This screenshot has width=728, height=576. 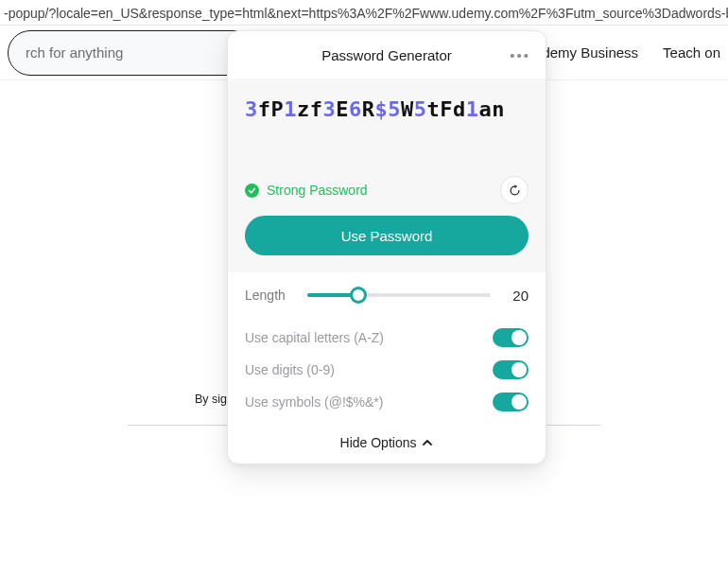 What do you see at coordinates (387, 55) in the screenshot?
I see `popup-header: Password Generator •••` at bounding box center [387, 55].